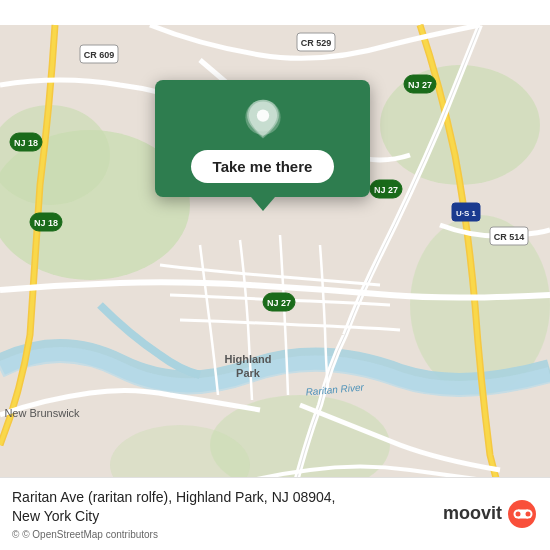  Describe the element at coordinates (100, 55) in the screenshot. I see `svg-text: CR 609` at that location.